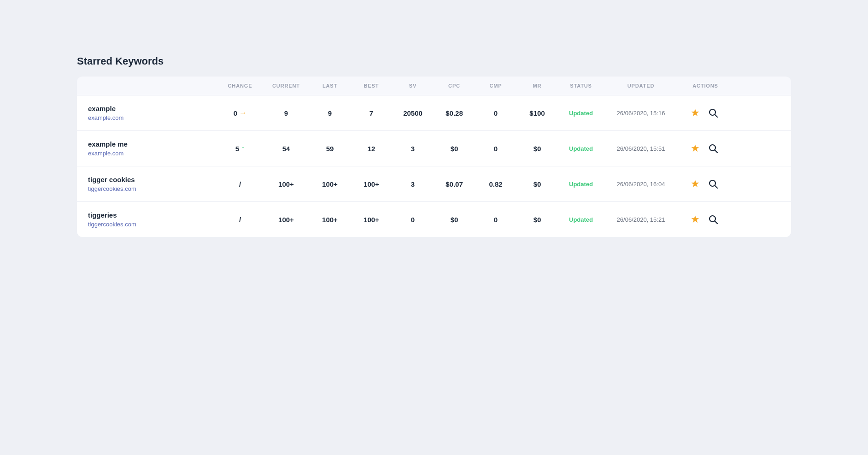 The image size is (868, 455). What do you see at coordinates (371, 148) in the screenshot?
I see `best-cell: 12` at bounding box center [371, 148].